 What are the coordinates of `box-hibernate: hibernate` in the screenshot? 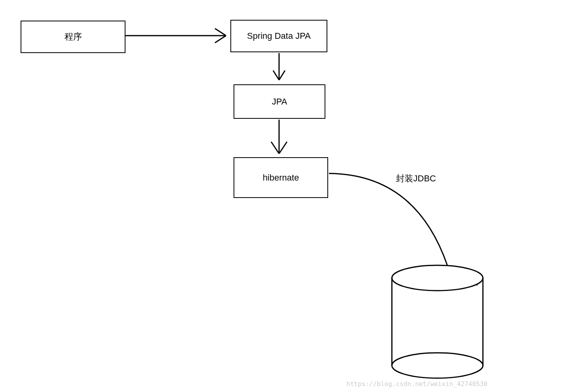 It's located at (281, 177).